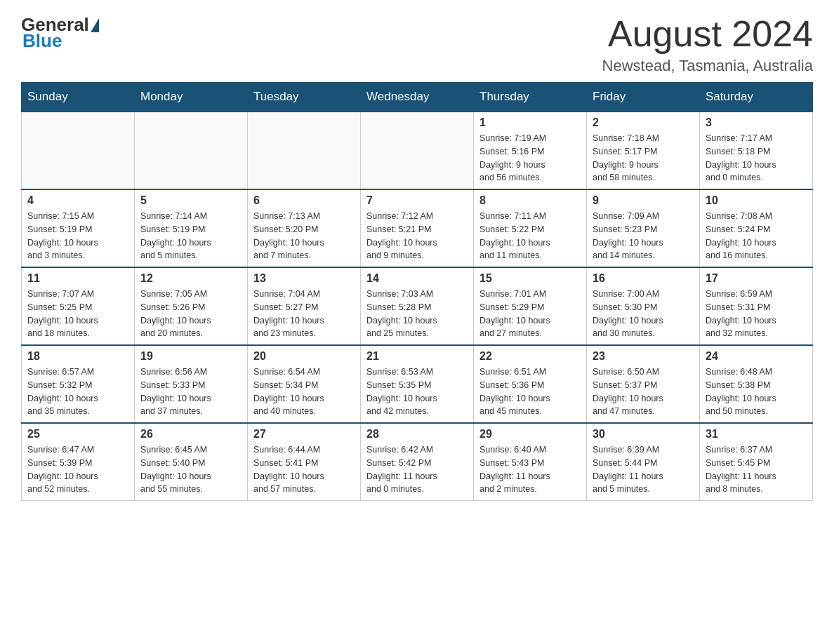 This screenshot has width=834, height=644. I want to click on calendar-header-row: SundayMondayTuesdayWednesdayThursdayFrid…, so click(417, 98).